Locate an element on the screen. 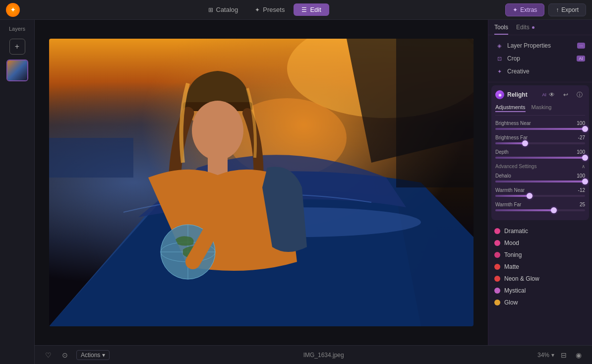  sub-tab-masking: Masking is located at coordinates (541, 108).